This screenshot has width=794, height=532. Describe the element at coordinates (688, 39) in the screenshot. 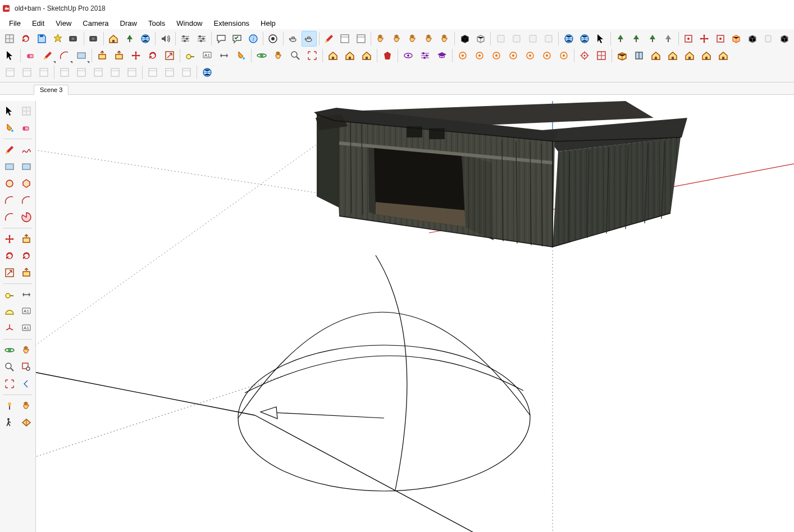

I see `stamp-red-icon` at that location.